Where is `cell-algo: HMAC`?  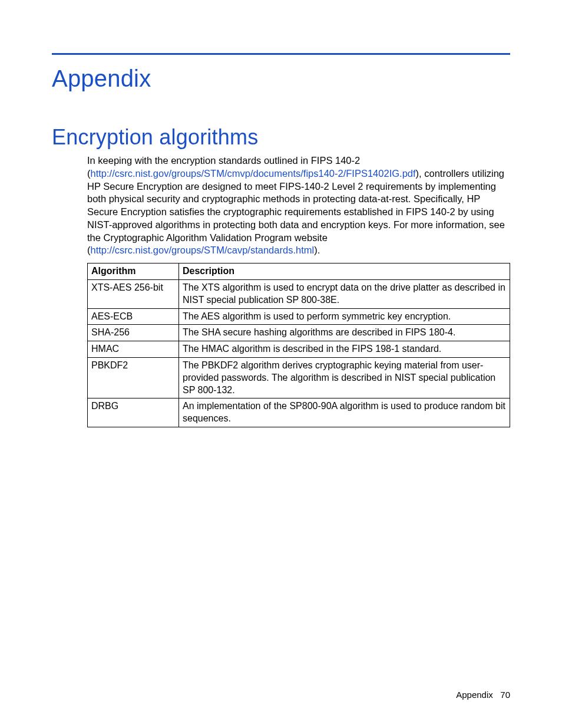
cell-algo: HMAC is located at coordinates (133, 350).